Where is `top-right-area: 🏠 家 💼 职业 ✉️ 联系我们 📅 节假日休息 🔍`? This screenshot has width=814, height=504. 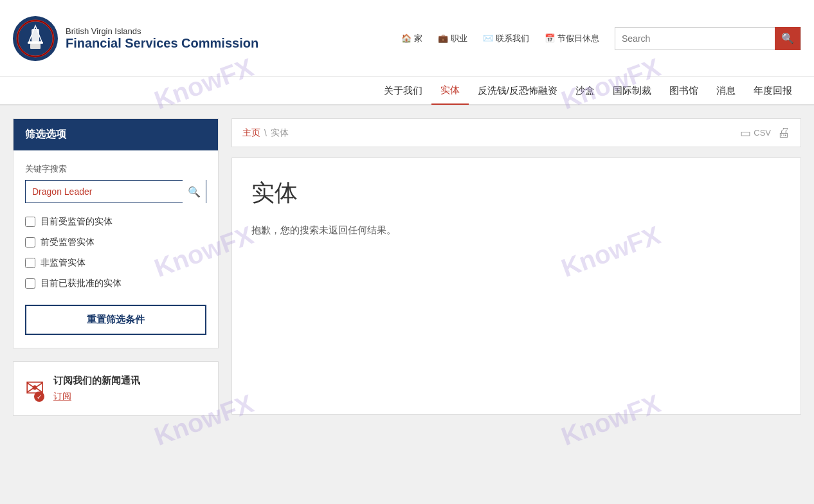
top-right-area: 🏠 家 💼 职业 ✉️ 联系我们 📅 节假日休息 🔍 is located at coordinates (601, 39).